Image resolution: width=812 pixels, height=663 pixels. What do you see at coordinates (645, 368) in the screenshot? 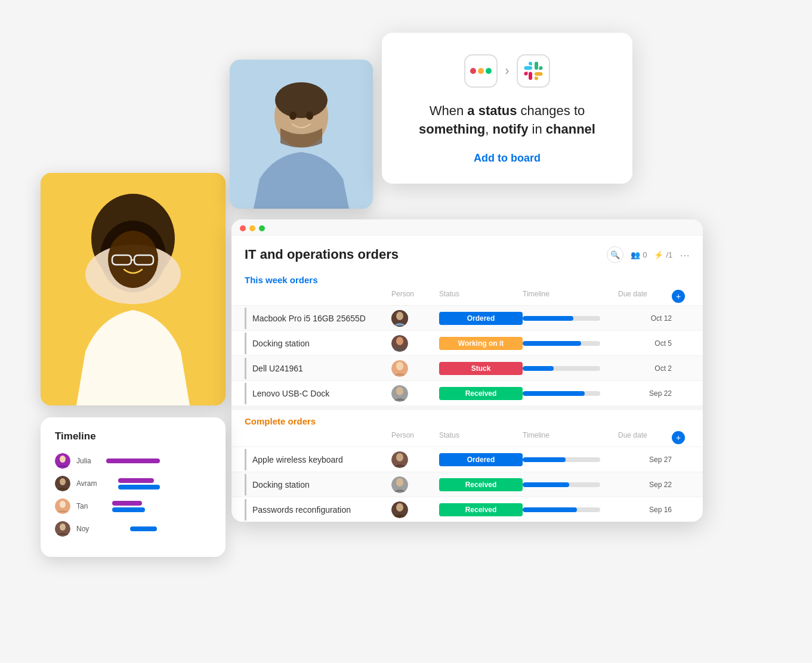
I see `due-date: Oct 2` at bounding box center [645, 368].